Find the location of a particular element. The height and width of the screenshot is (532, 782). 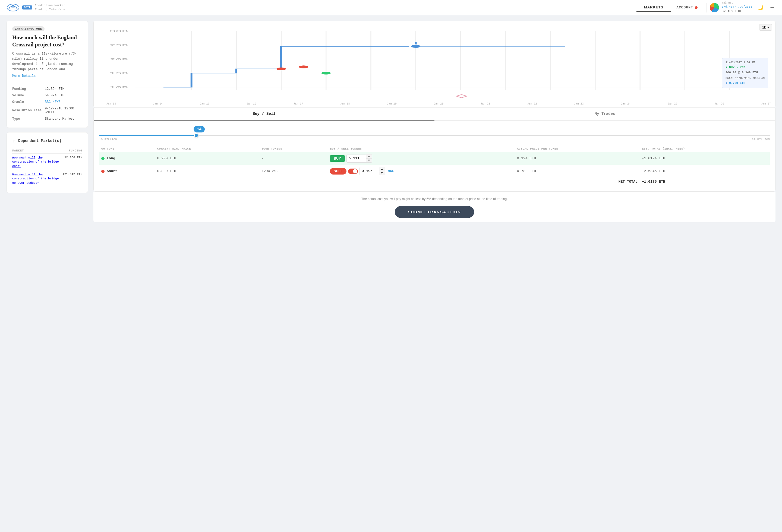

short-token-input is located at coordinates (369, 171).